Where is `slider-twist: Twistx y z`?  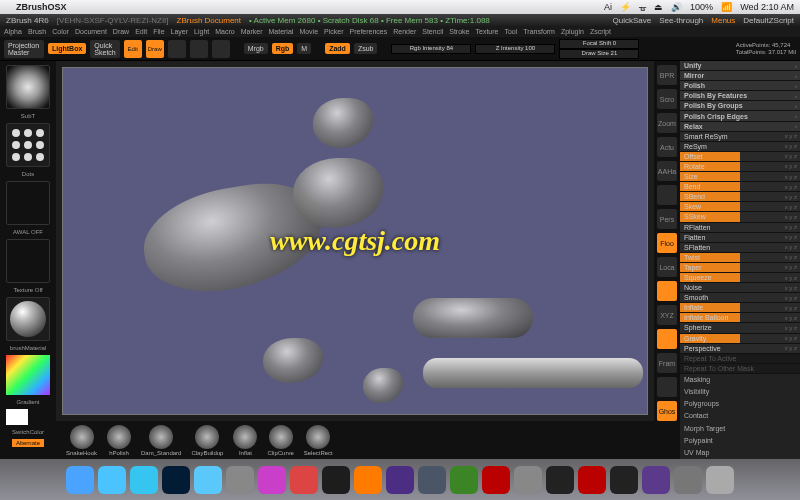 slider-twist: Twistx y z is located at coordinates (740, 258).